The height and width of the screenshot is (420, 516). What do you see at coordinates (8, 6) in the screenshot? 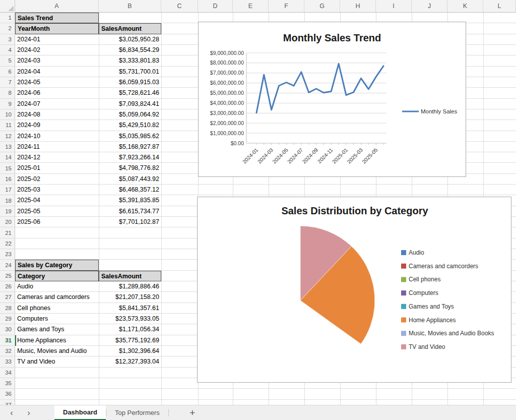
I see `select-all-button` at bounding box center [8, 6].